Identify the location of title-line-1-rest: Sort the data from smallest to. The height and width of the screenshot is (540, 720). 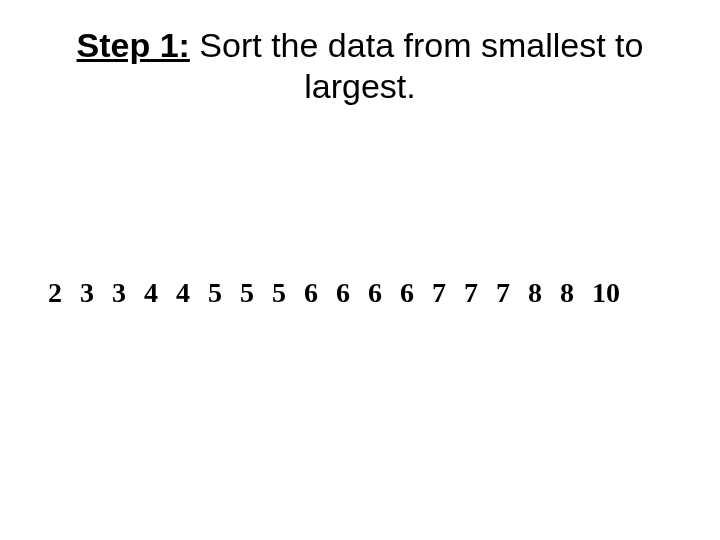
(417, 45).